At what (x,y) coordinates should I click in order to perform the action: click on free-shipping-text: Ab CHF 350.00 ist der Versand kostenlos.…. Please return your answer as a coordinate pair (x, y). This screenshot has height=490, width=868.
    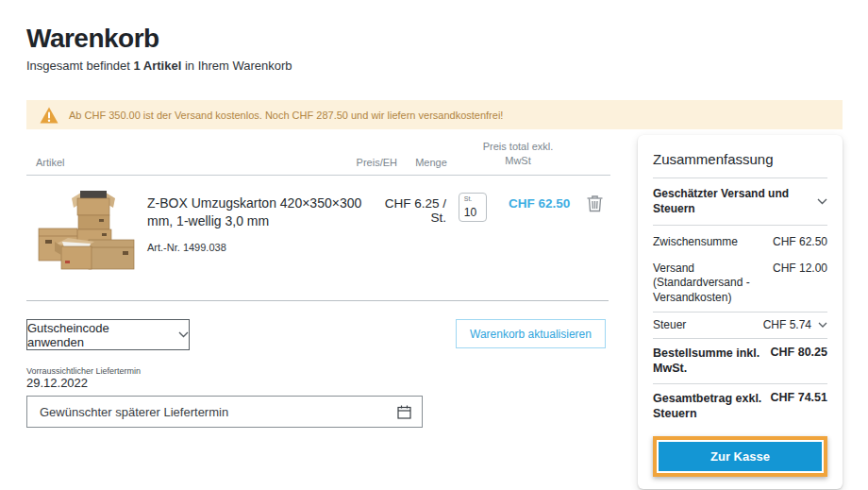
    Looking at the image, I should click on (286, 115).